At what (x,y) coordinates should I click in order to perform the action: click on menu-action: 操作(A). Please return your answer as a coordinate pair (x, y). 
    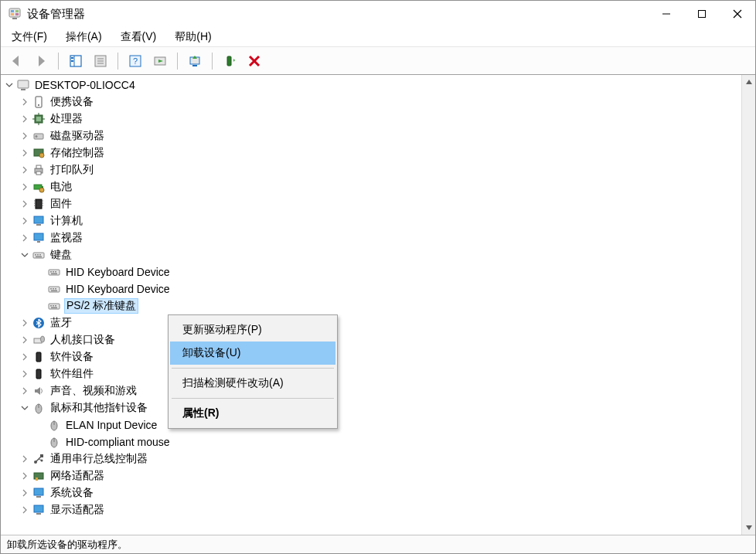
    Looking at the image, I should click on (83, 37).